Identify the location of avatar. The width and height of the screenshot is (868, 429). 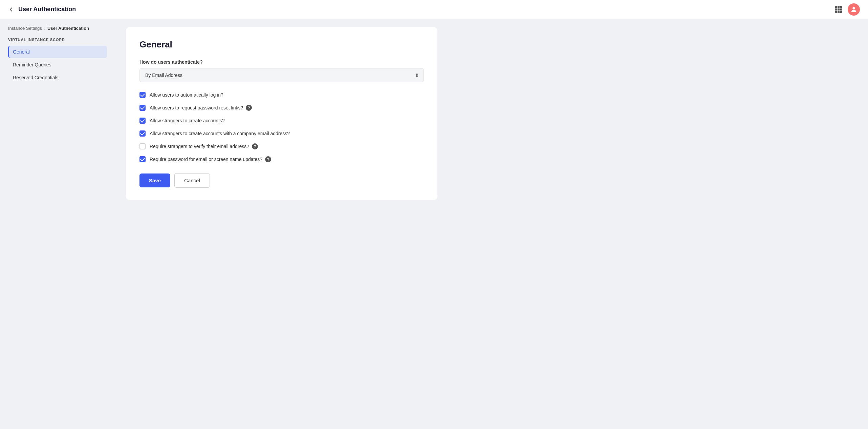
(854, 9).